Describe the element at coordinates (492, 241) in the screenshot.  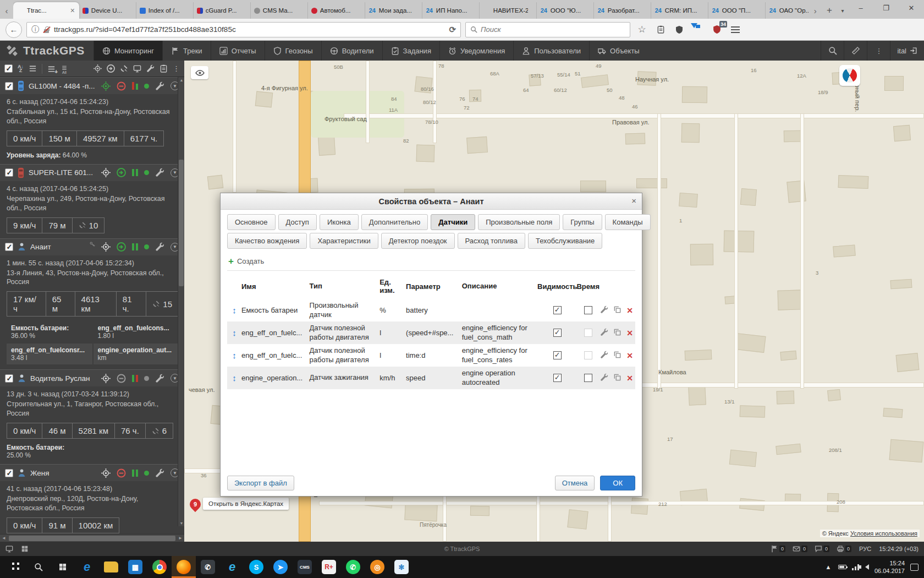
I see `dialog-tab: Расход топлива` at that location.